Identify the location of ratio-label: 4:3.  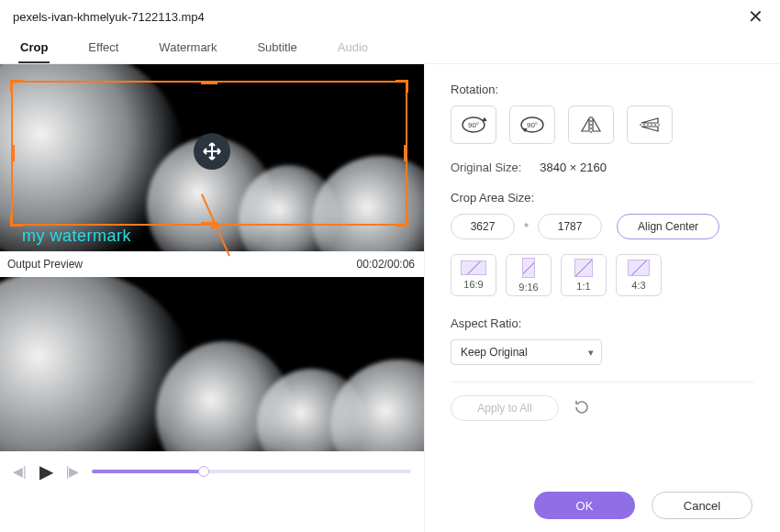
(639, 285).